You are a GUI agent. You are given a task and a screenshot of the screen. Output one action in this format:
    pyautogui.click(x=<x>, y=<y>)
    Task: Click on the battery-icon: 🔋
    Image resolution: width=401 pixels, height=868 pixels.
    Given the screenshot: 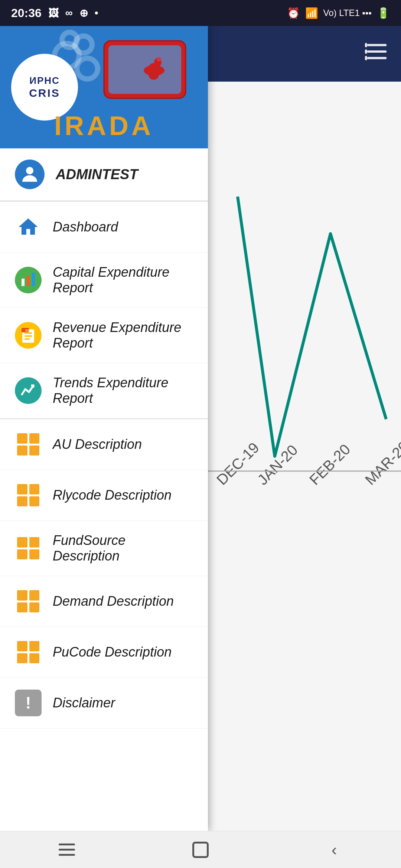 What is the action you would take?
    pyautogui.click(x=383, y=13)
    